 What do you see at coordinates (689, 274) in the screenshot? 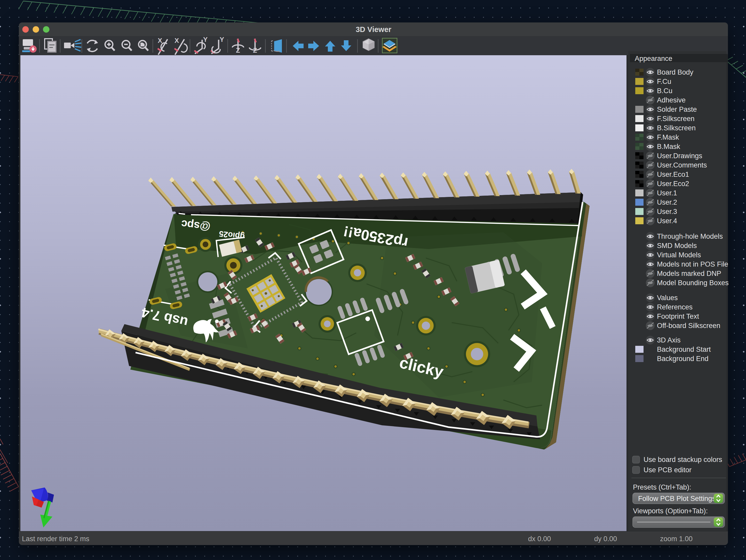
I see `svg-text: Models marked DNP` at bounding box center [689, 274].